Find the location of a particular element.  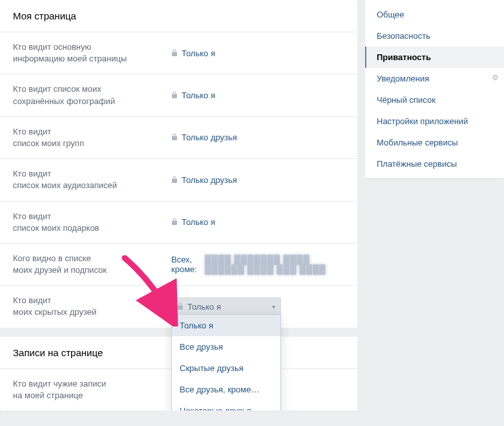

gear-icon: ⚙ is located at coordinates (495, 78).